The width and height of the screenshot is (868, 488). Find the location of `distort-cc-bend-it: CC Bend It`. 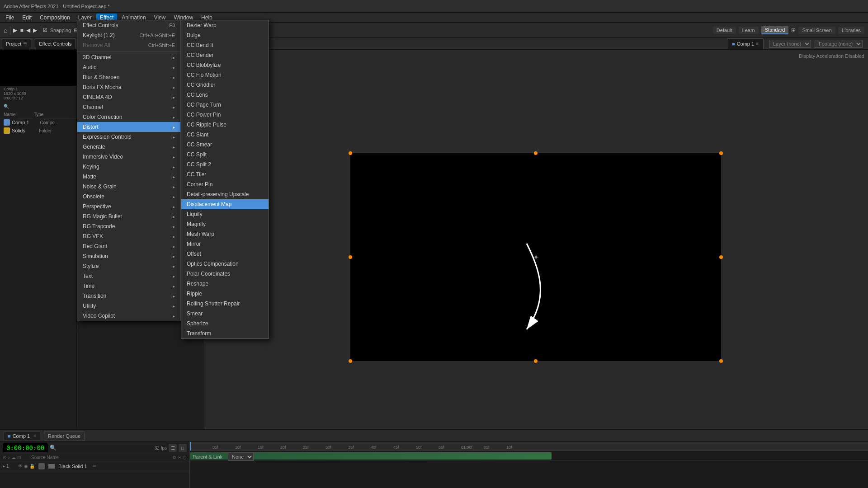

distort-cc-bend-it: CC Bend It is located at coordinates (225, 45).